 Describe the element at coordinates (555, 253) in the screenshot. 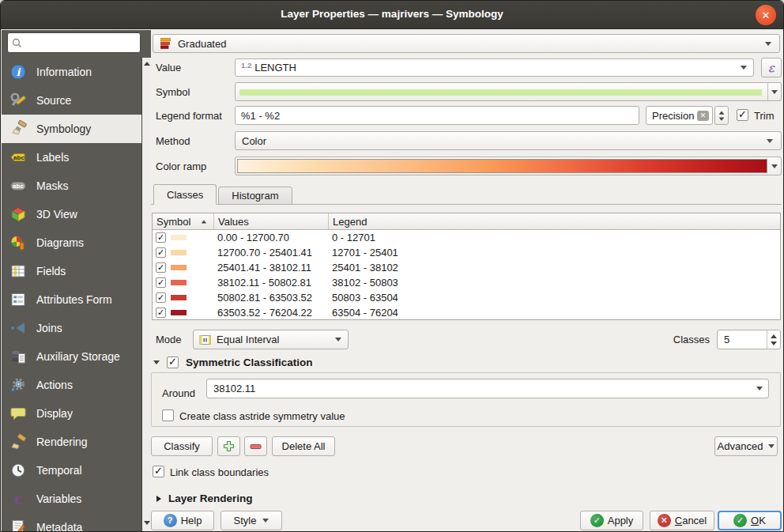

I see `class-legend: 12701 - 25401` at that location.